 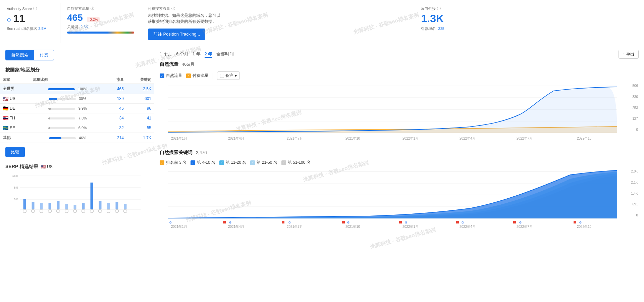 What do you see at coordinates (529, 9) in the screenshot?
I see `backlinks-label: 反向链接 ⓘ` at bounding box center [529, 9].